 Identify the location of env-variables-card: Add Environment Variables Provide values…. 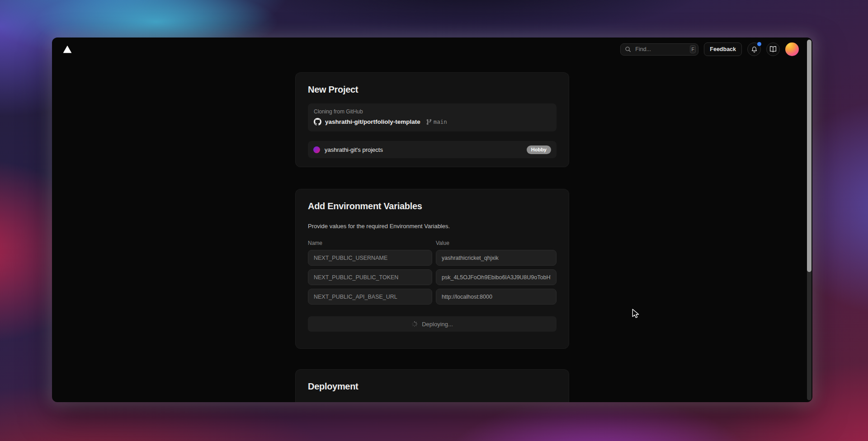
(432, 269).